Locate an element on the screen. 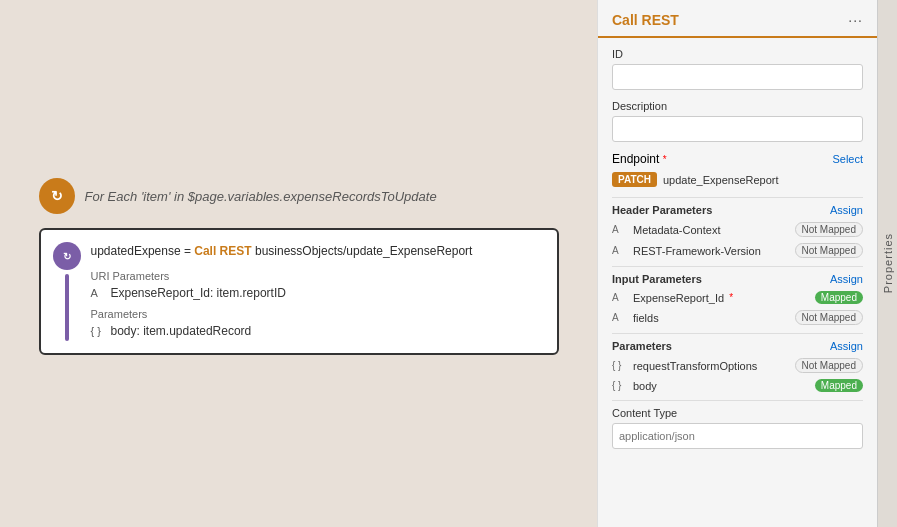 This screenshot has height=527, width=897. uri-param-1-row: A ExpenseReport_Id: item.reportID is located at coordinates (318, 293).